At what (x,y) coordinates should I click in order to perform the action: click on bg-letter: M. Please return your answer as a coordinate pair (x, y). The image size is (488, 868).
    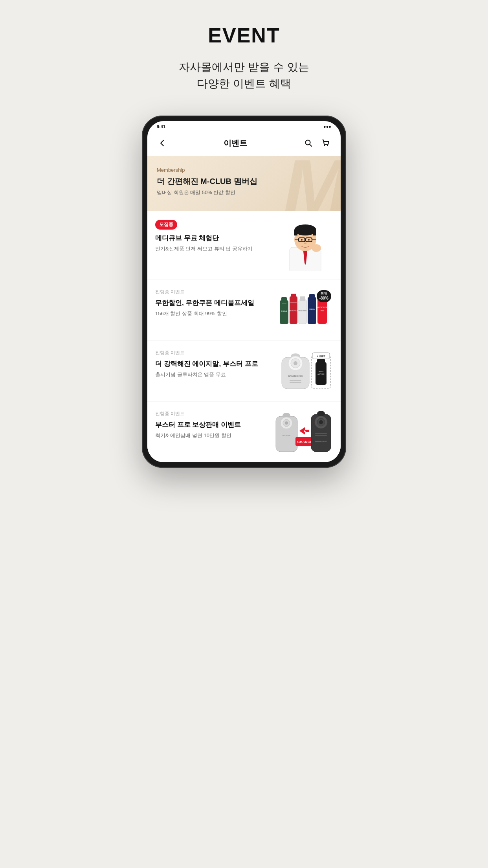
    Looking at the image, I should click on (312, 184).